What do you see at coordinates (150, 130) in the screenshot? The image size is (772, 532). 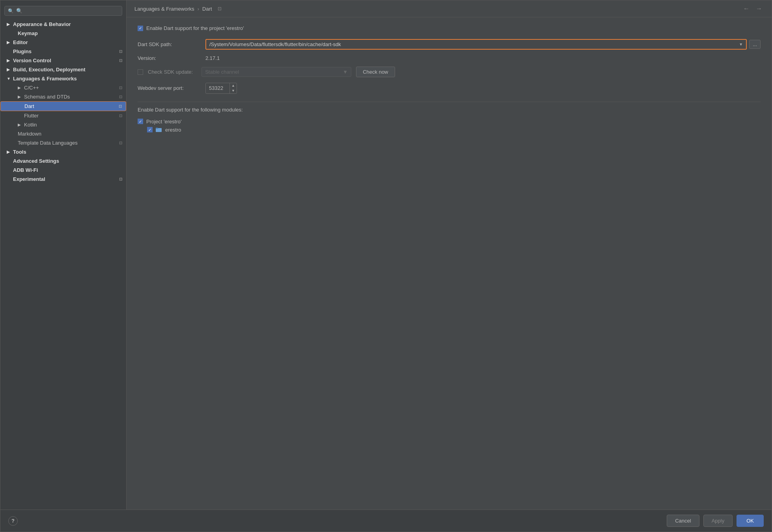 I see `erestro-checkbox` at bounding box center [150, 130].